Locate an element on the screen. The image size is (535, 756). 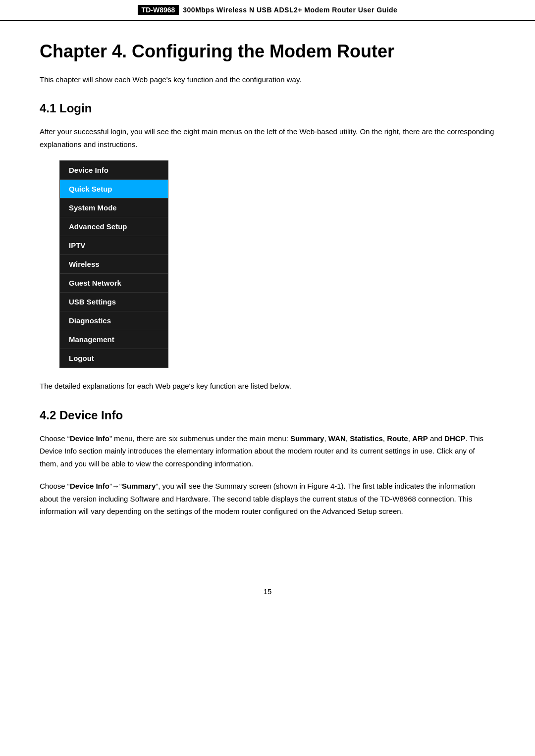
summary-bold: Summary is located at coordinates (307, 439).